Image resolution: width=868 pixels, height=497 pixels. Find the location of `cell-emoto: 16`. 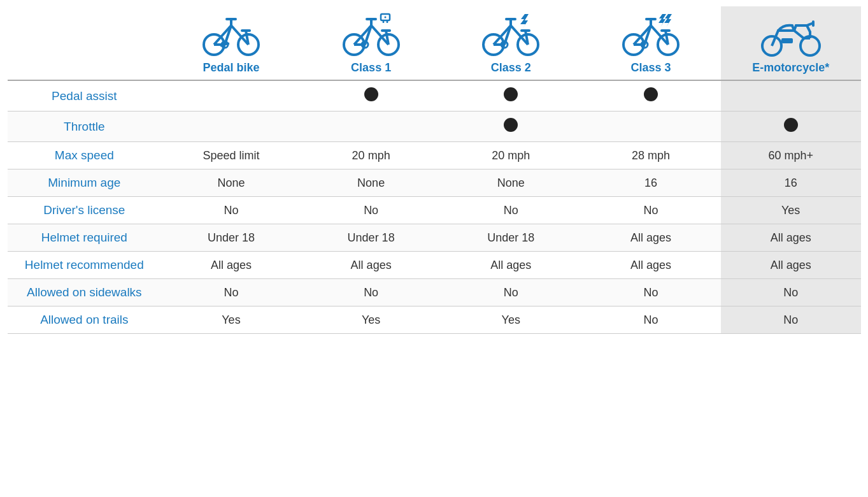

cell-emoto: 16 is located at coordinates (791, 184).